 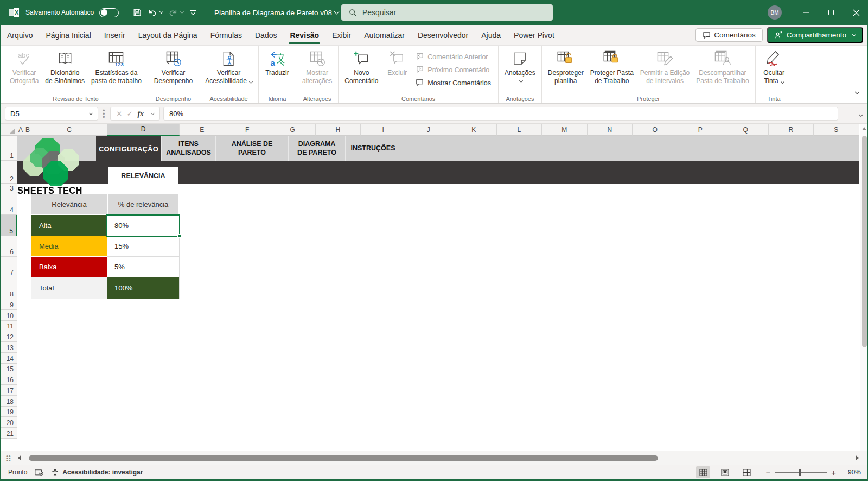 What do you see at coordinates (342, 35) in the screenshot?
I see `ribbon-tab-exibir: Exibir` at bounding box center [342, 35].